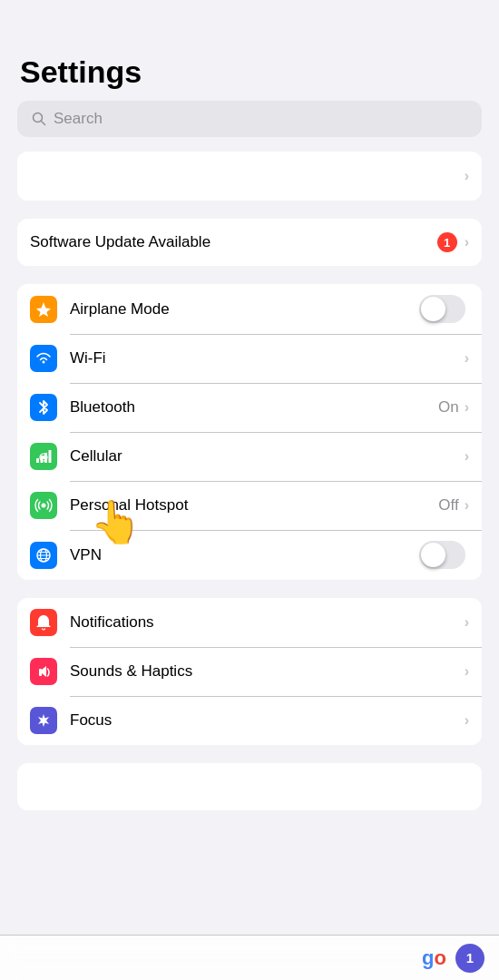 Image resolution: width=499 pixels, height=980 pixels. What do you see at coordinates (448, 407) in the screenshot?
I see `bluetooth-value: On` at bounding box center [448, 407].